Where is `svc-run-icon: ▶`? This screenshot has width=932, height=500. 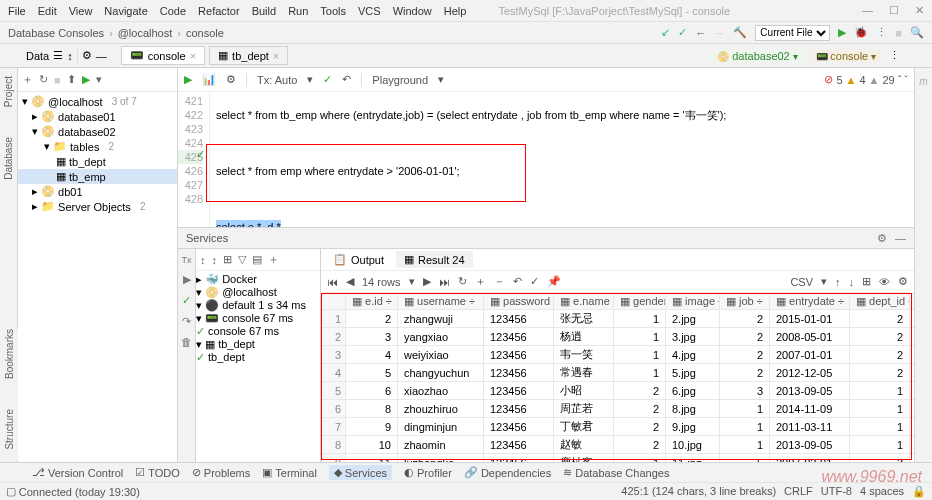 svc-run-icon: ▶ is located at coordinates (187, 280).